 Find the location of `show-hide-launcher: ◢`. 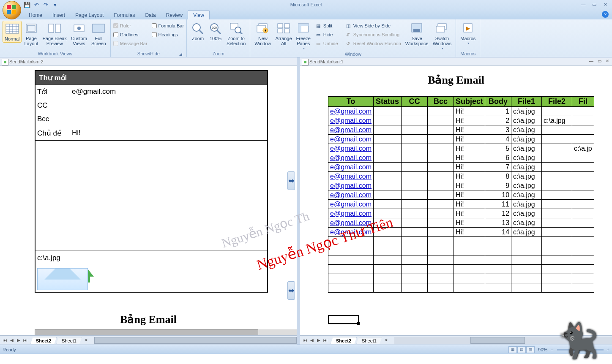

show-hide-launcher: ◢ is located at coordinates (180, 54).